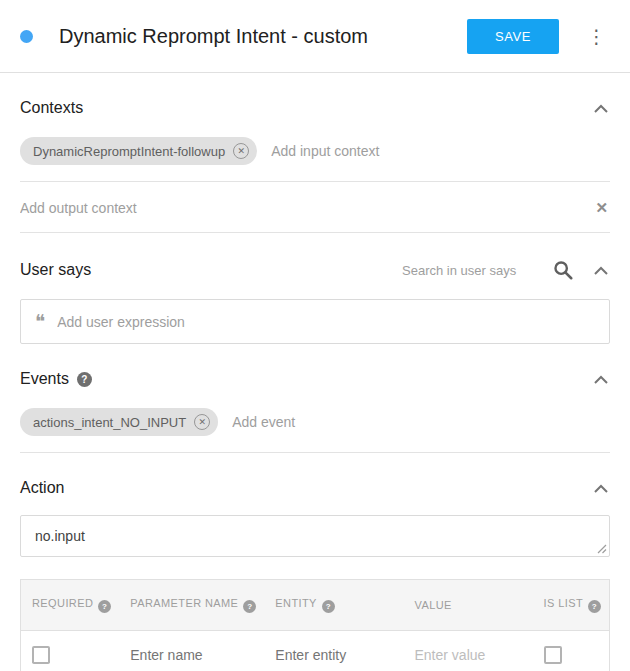 The image size is (630, 671). I want to click on is-list-checkbox, so click(553, 655).